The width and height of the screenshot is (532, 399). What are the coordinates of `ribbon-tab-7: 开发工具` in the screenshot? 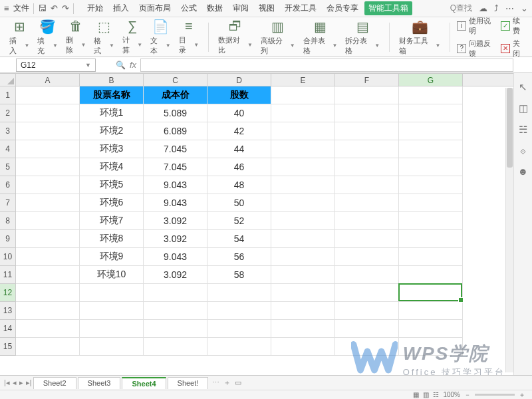 It's located at (301, 8).